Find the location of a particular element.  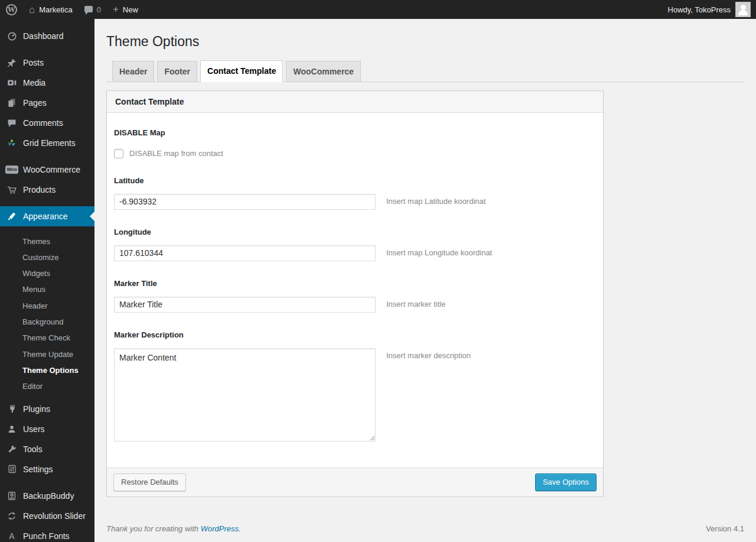

brush-icon is located at coordinates (12, 216).